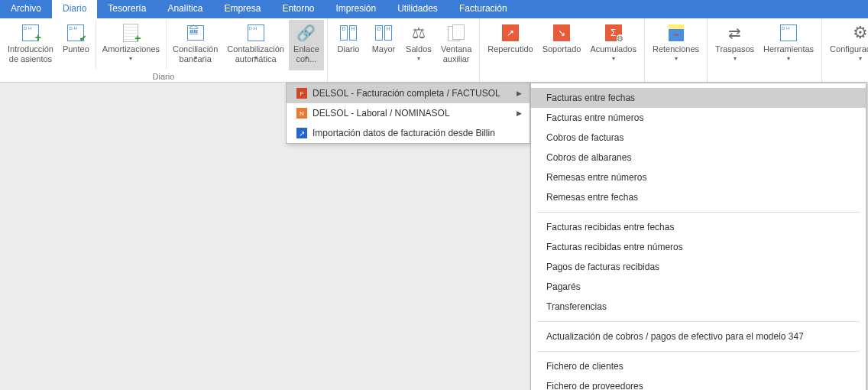  What do you see at coordinates (302, 93) in the screenshot?
I see `factusol-icon: F` at bounding box center [302, 93].